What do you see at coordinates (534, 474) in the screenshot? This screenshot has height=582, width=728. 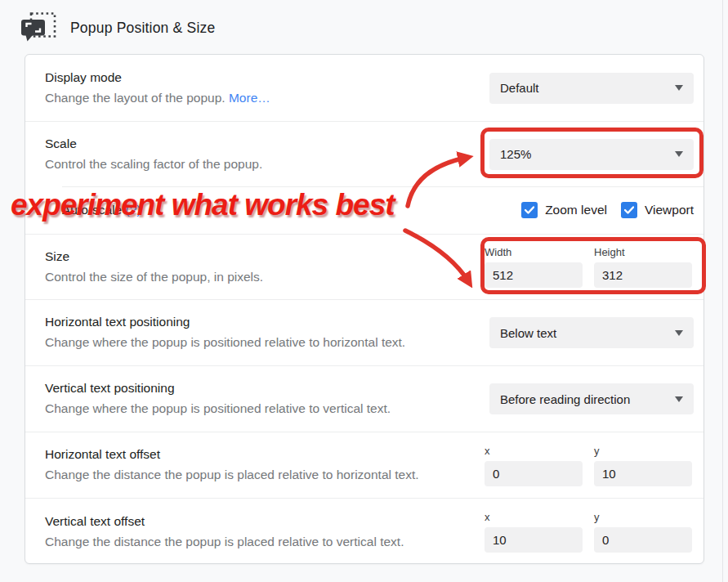 I see `horizontal-offset-x-input` at bounding box center [534, 474].